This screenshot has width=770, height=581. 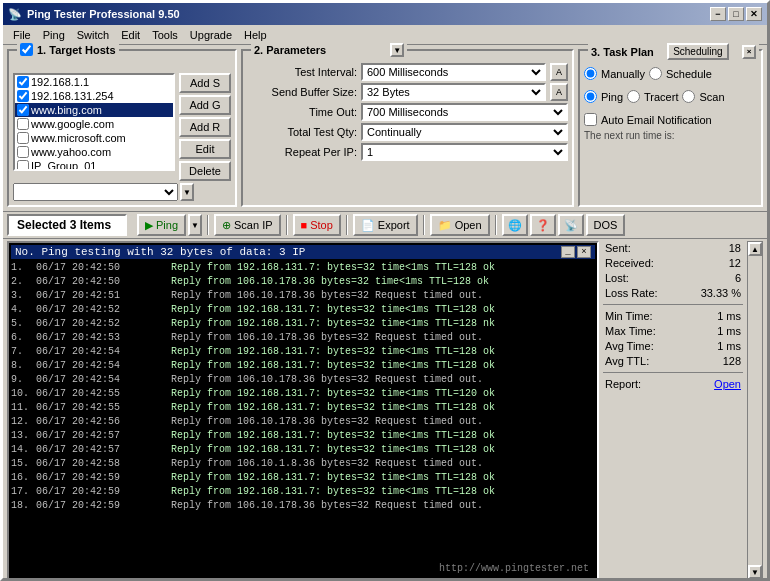 What do you see at coordinates (94, 152) in the screenshot?
I see `host-item: www.yahoo.com` at bounding box center [94, 152].